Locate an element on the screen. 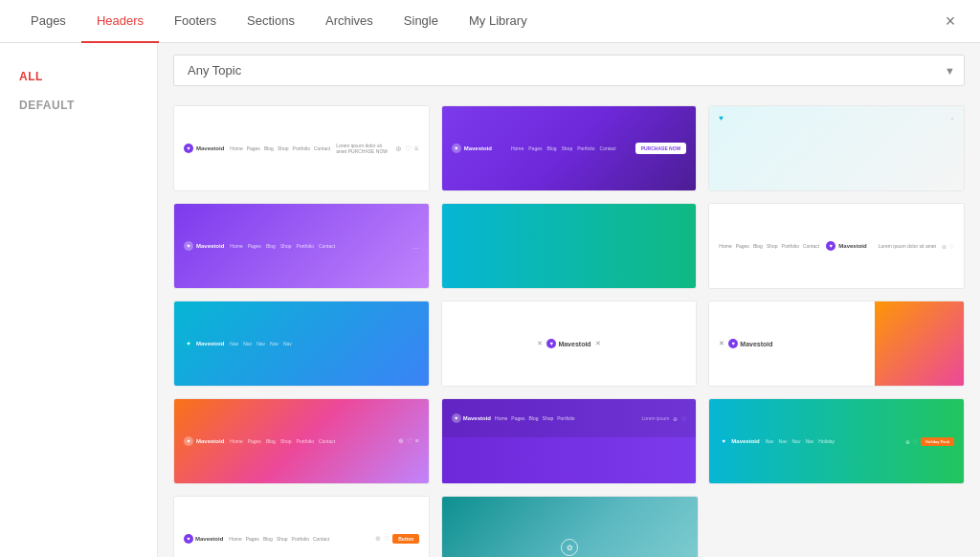 The width and height of the screenshot is (980, 557). grid-row-4: ♥ Mavestoid Home Pages Blog Shop Portfol… is located at coordinates (568, 441).